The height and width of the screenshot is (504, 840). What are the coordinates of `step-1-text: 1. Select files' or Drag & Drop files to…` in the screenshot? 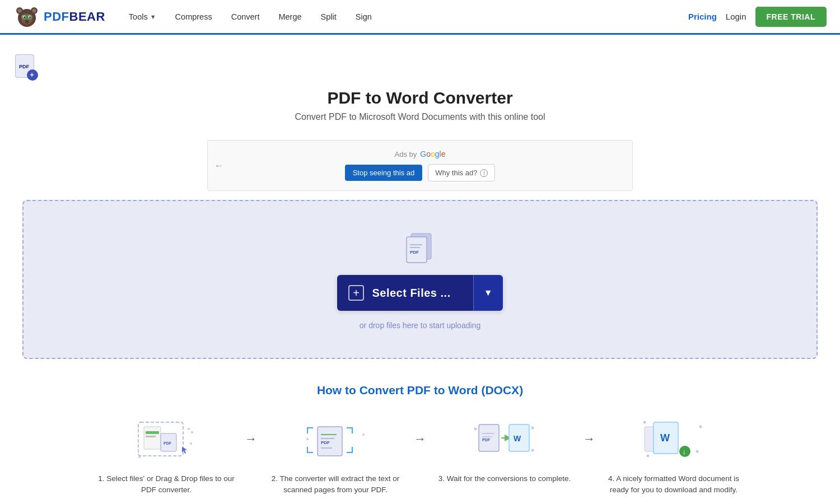 It's located at (166, 485).